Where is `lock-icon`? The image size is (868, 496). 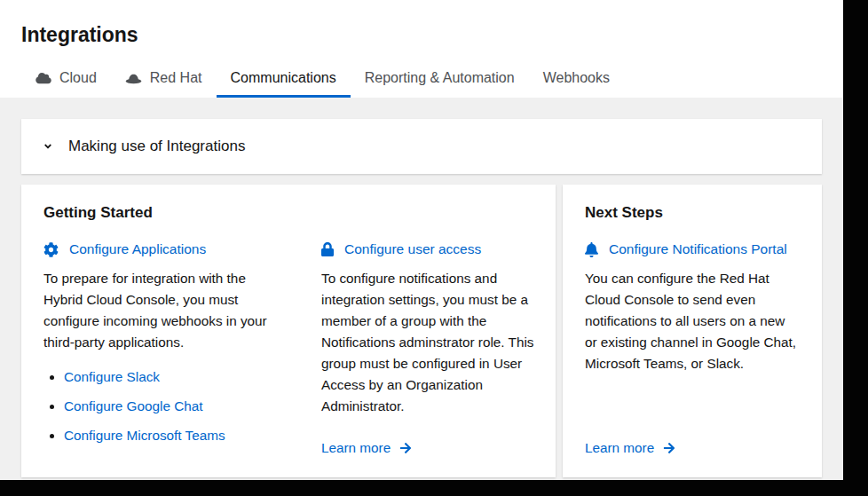
lock-icon is located at coordinates (327, 249).